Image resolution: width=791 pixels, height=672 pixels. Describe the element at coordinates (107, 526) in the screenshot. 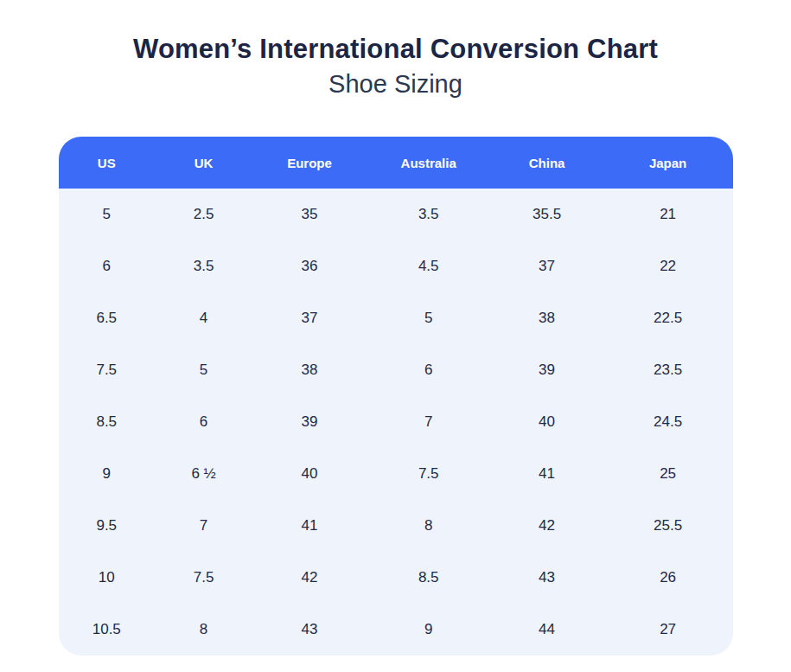

I see `table-cell: 9.5` at that location.